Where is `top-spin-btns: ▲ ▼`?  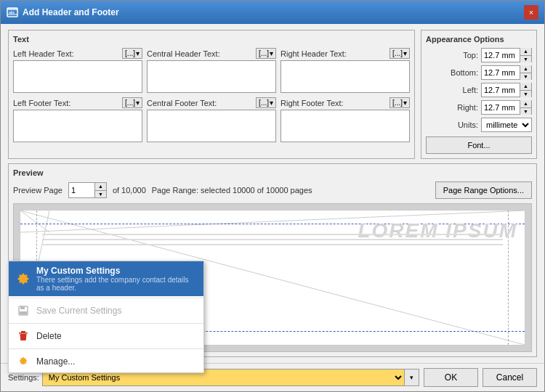 top-spin-btns: ▲ ▼ is located at coordinates (525, 55).